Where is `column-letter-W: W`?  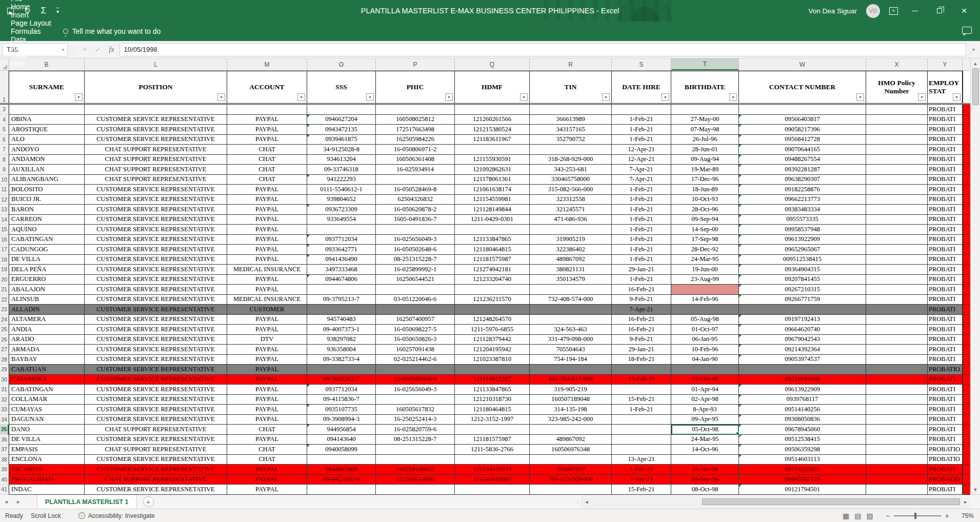
column-letter-W: W is located at coordinates (803, 65).